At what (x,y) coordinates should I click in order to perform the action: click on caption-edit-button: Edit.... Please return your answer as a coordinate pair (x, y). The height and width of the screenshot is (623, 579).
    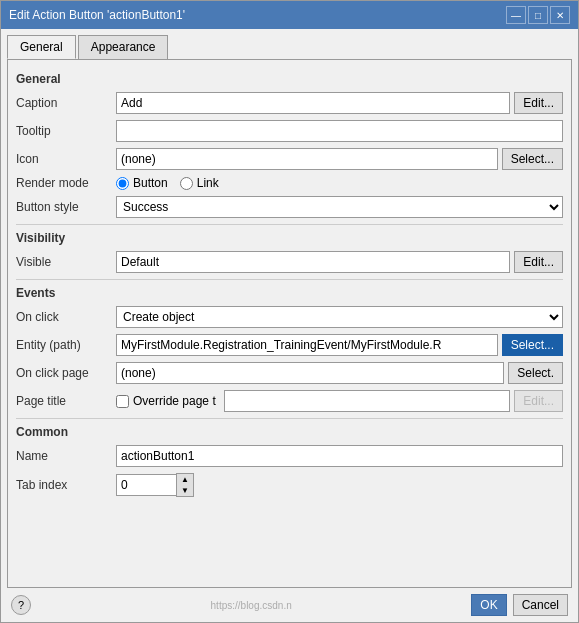
    Looking at the image, I should click on (538, 103).